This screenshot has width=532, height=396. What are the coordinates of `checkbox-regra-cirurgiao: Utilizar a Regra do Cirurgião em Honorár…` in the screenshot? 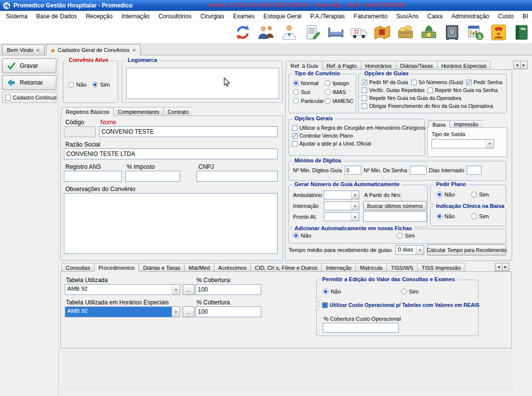 It's located at (358, 128).